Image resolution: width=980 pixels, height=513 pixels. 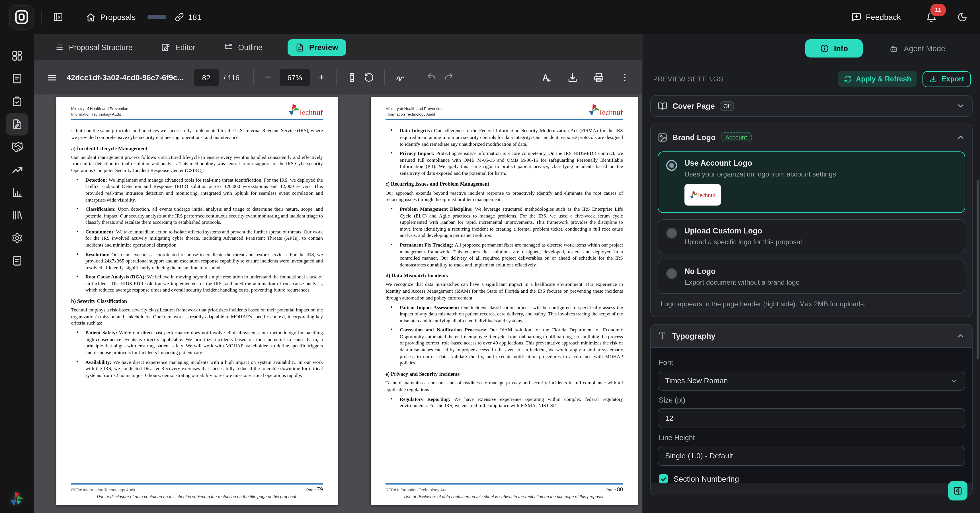 What do you see at coordinates (178, 47) in the screenshot?
I see `tab-editor: Editor` at bounding box center [178, 47].